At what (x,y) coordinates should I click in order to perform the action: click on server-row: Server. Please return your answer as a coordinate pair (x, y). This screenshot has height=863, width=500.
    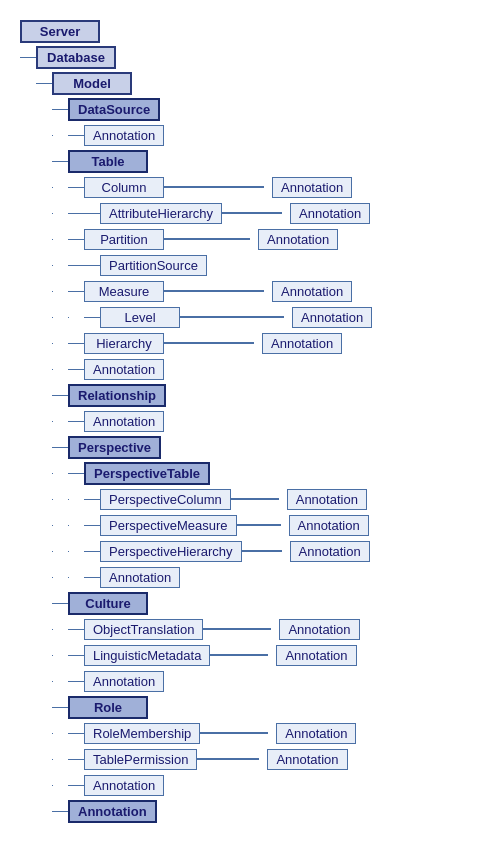
    Looking at the image, I should click on (250, 31).